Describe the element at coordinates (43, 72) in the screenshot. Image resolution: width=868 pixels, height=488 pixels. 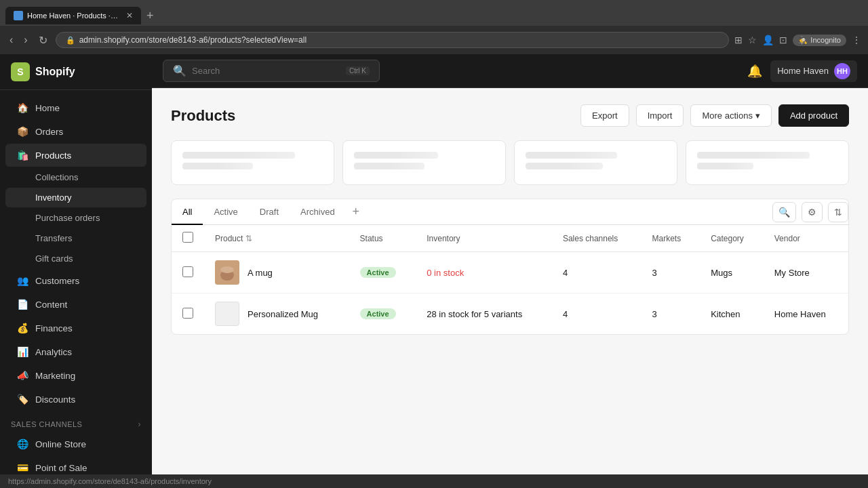
I see `shopify-logo: S Shopify` at that location.